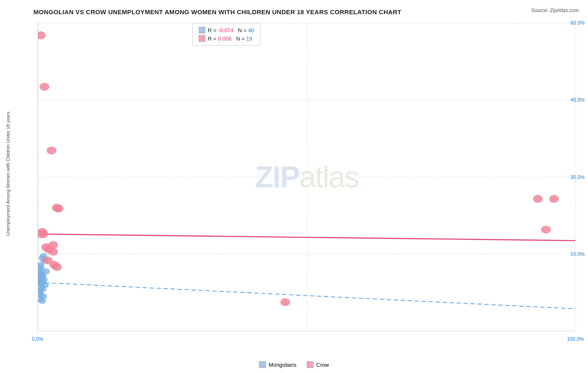 Image resolution: width=588 pixels, height=373 pixels. I want to click on bottom-label-crow: Crow, so click(322, 365).